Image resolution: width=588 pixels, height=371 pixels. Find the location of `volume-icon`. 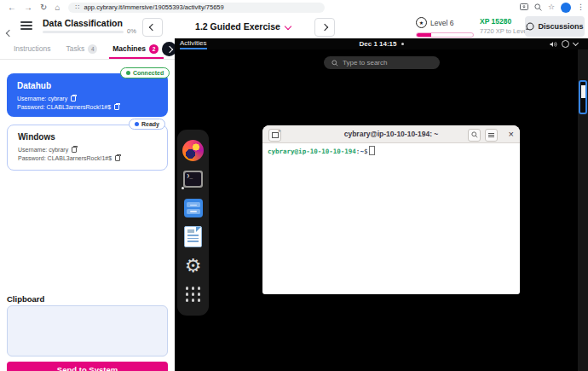

volume-icon is located at coordinates (554, 44).